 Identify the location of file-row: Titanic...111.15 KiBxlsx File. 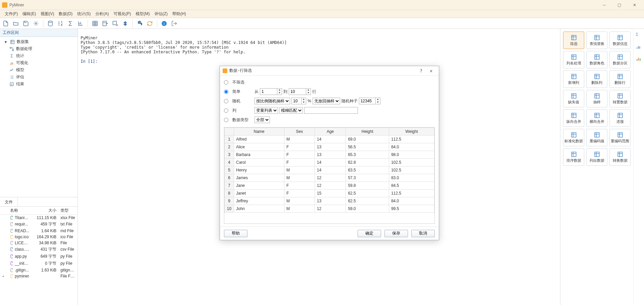
(39, 218).